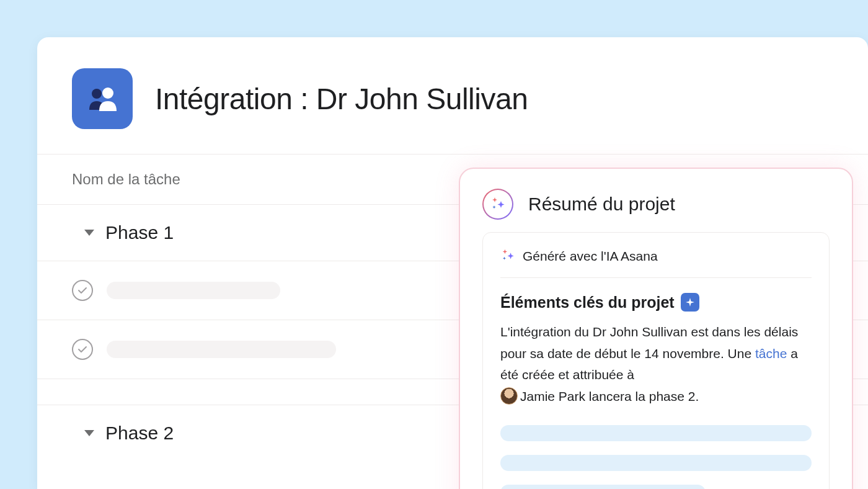 The height and width of the screenshot is (489, 868). I want to click on key-elements-heading: Éléments clés du projet, so click(656, 300).